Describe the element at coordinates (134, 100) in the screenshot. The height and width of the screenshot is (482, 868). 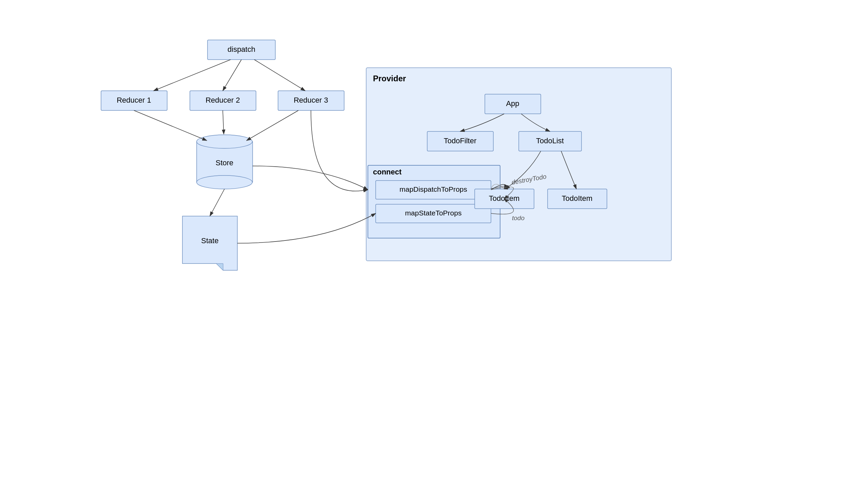
I see `svg-text: Reducer 1` at that location.